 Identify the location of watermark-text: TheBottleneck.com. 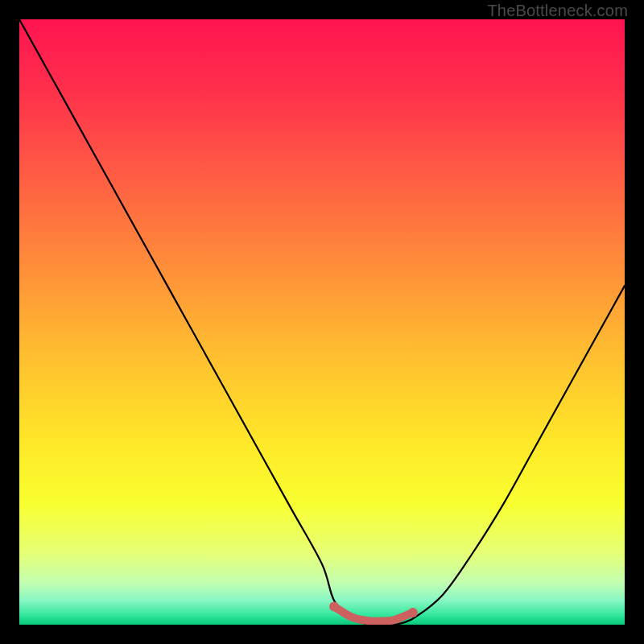
(557, 11).